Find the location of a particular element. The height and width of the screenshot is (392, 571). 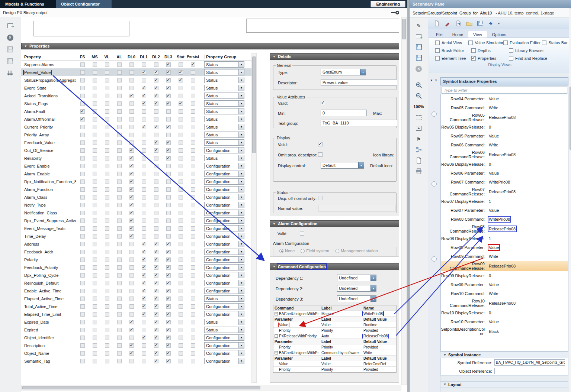

property-grid-row: Row10 Command:Write is located at coordinates (504, 294).